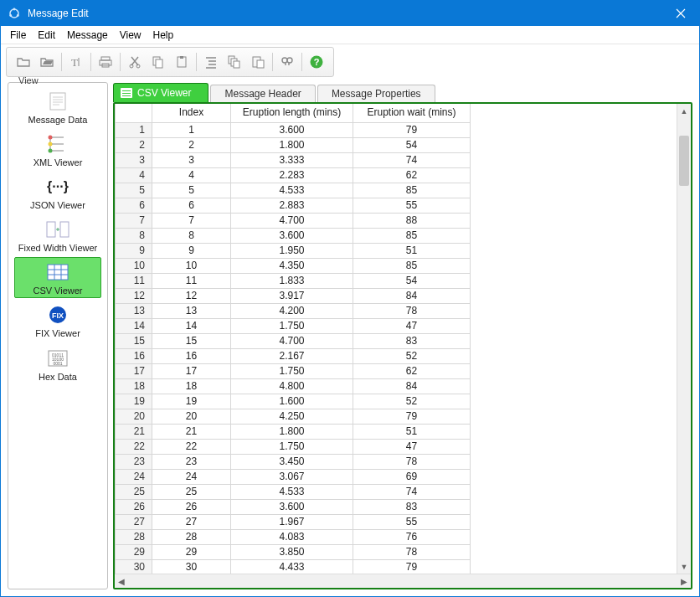  Describe the element at coordinates (158, 62) in the screenshot. I see `copy-icon` at that location.